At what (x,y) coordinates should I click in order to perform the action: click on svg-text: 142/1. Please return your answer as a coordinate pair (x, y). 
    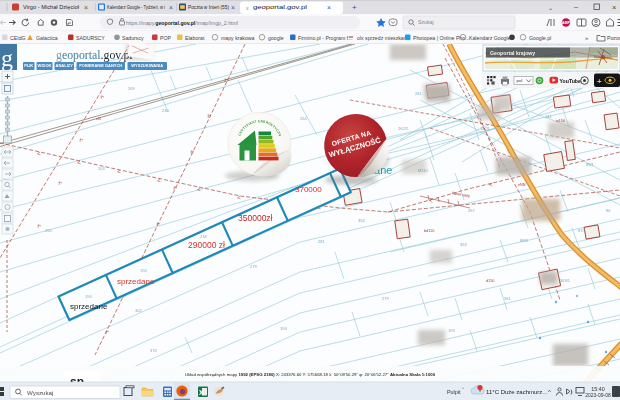
    Looking at the image, I should click on (486, 128).